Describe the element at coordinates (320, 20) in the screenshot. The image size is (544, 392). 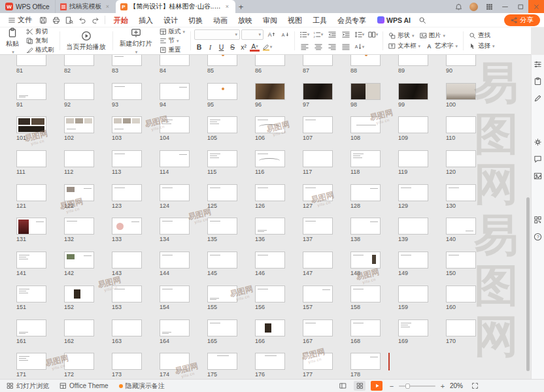
I see `menu-item: 工具` at that location.